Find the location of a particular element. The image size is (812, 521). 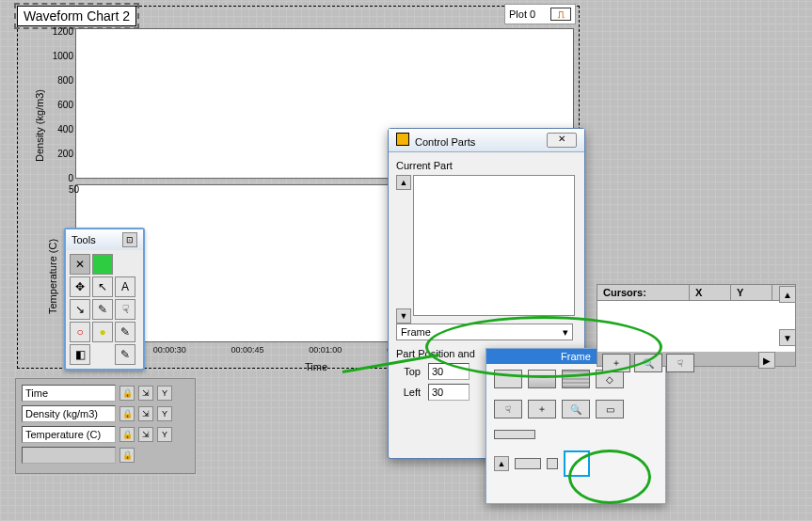

y-tick: 200 is located at coordinates (61, 154).